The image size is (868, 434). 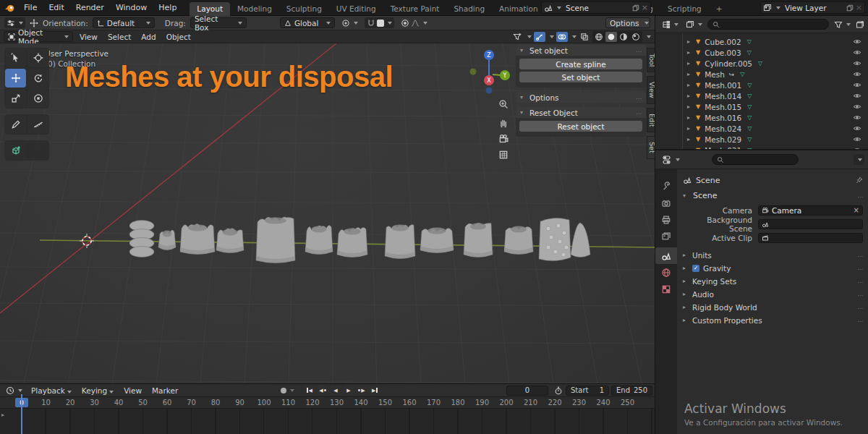 What do you see at coordinates (810, 224) in the screenshot?
I see `background-scene-field` at bounding box center [810, 224].